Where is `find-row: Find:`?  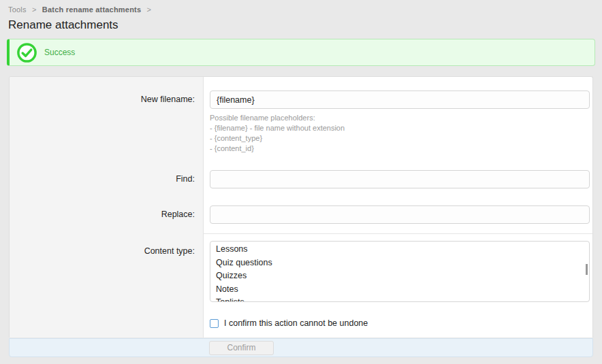 find-row: Find: is located at coordinates (301, 180).